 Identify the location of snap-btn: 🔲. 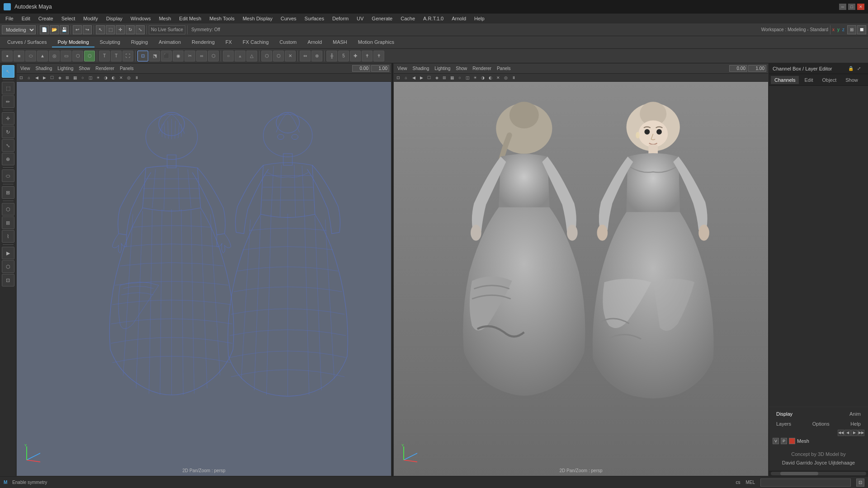
(862, 30).